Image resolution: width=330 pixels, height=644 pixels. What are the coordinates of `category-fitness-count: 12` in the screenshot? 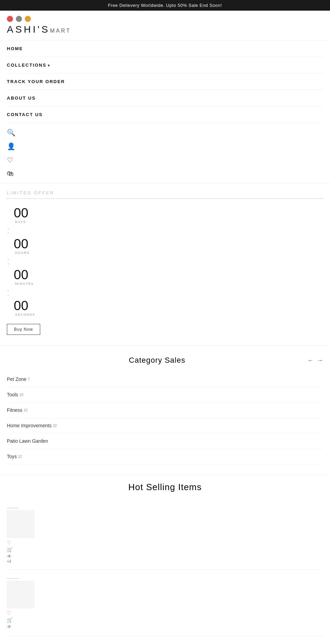 It's located at (25, 410).